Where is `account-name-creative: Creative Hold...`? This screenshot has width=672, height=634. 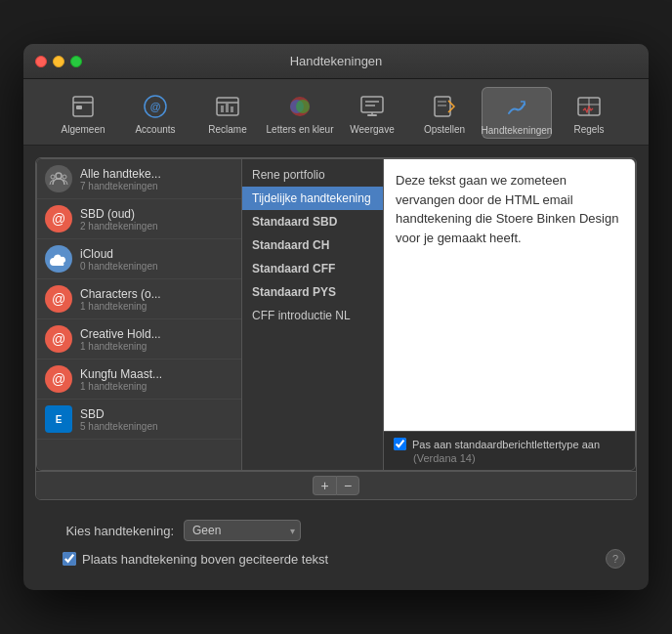 account-name-creative: Creative Hold... is located at coordinates (156, 334).